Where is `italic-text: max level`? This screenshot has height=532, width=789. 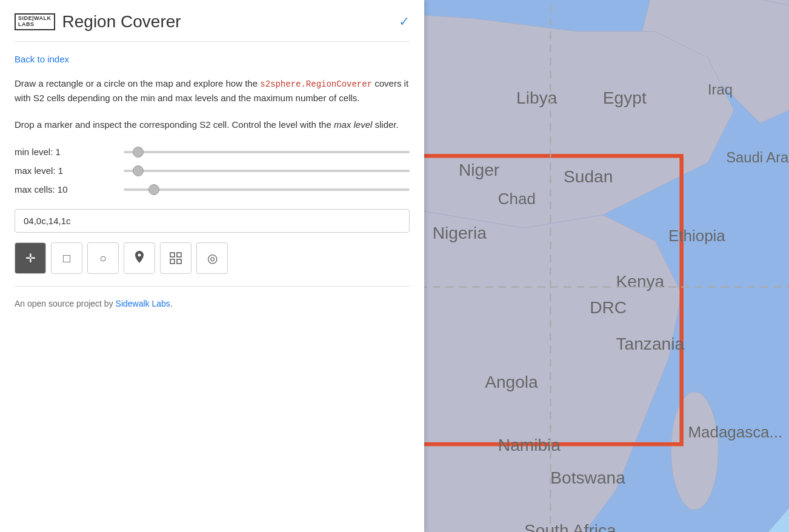
italic-text: max level is located at coordinates (353, 125).